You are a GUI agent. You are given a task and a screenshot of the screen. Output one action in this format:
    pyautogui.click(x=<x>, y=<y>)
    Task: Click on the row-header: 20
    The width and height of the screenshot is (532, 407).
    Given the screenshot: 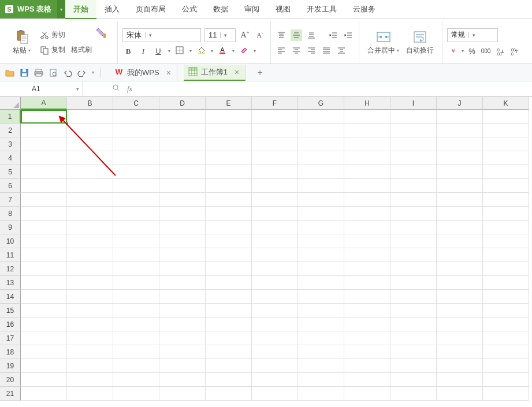 What is the action you would take?
    pyautogui.click(x=10, y=380)
    